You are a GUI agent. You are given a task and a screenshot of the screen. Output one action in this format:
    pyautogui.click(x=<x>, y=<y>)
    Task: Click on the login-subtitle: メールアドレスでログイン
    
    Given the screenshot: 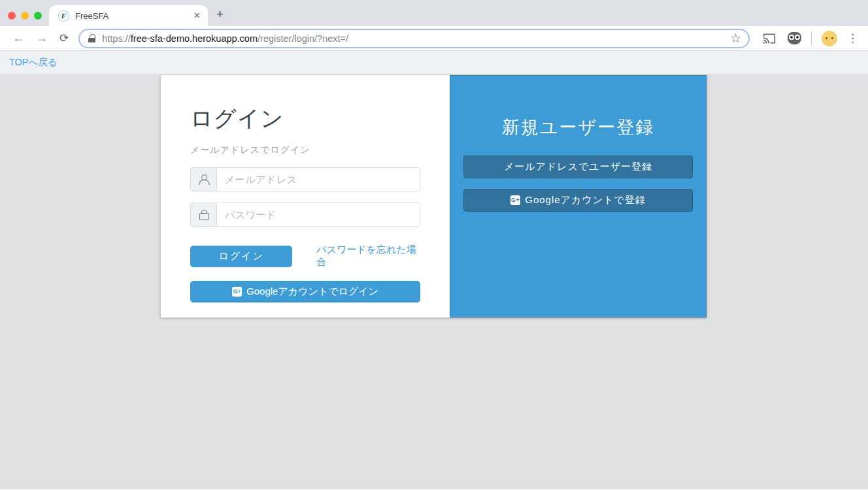 What is the action you would take?
    pyautogui.click(x=305, y=150)
    